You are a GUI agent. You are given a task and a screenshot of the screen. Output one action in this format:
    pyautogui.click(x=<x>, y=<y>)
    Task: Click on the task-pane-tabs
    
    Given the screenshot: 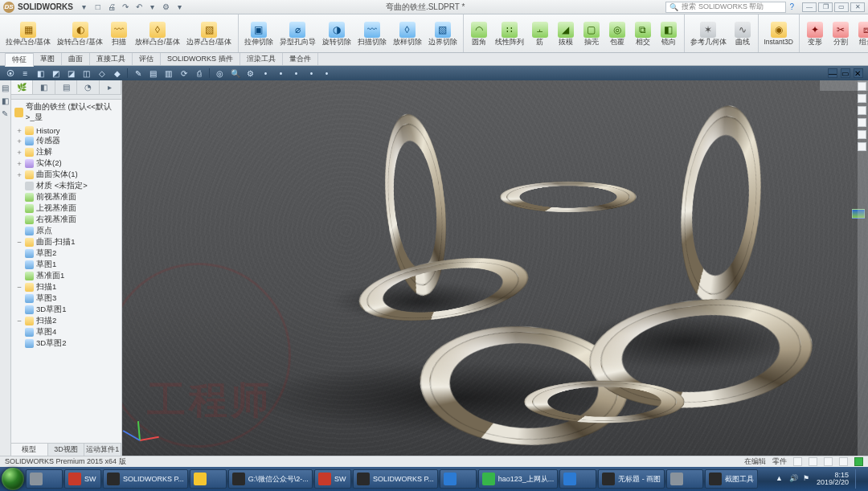 What is the action you would take?
    pyautogui.click(x=862, y=117)
    